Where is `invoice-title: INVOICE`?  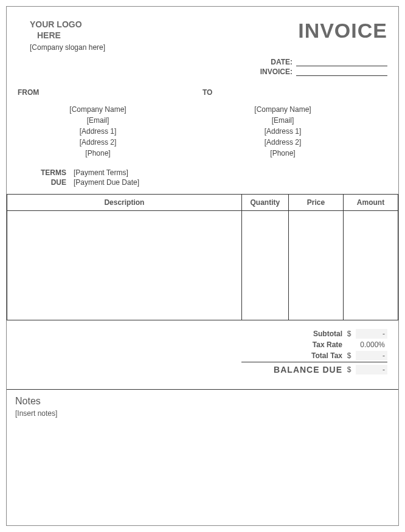
invoice-title: INVOICE is located at coordinates (298, 30).